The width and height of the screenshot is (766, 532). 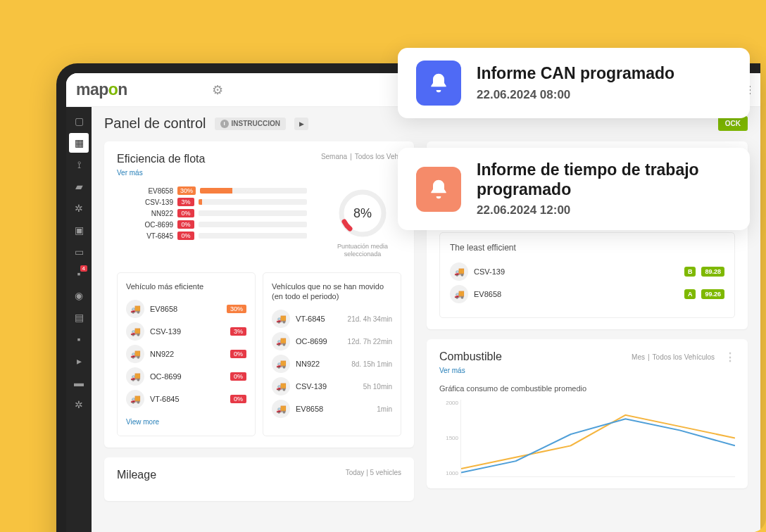 I want to click on efficiency-bar-row: CSV-139 3%, so click(x=220, y=202).